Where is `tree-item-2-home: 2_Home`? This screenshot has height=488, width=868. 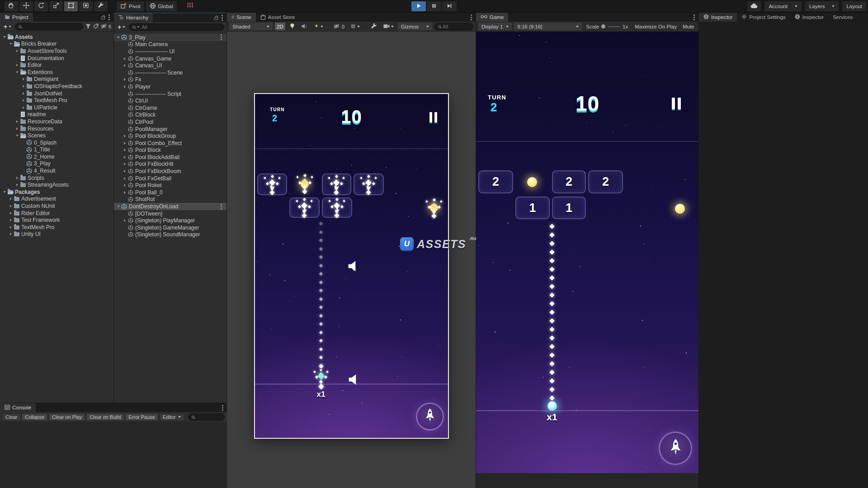 tree-item-2-home: 2_Home is located at coordinates (57, 157).